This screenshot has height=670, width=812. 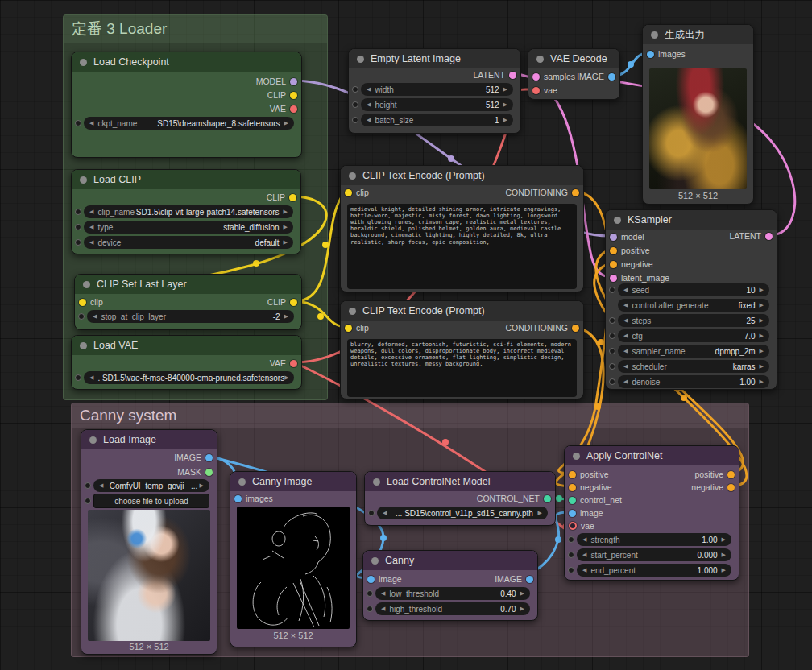 I want to click on node-load-clip-header: Load CLIP, so click(x=186, y=180).